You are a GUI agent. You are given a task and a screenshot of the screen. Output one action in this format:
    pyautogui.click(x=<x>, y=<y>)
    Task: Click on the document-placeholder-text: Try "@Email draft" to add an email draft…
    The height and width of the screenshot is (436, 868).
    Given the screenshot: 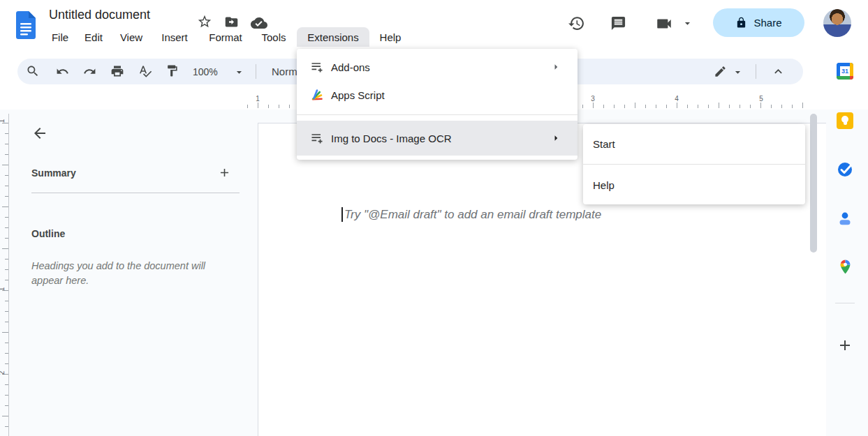 What is the action you would take?
    pyautogui.click(x=473, y=215)
    